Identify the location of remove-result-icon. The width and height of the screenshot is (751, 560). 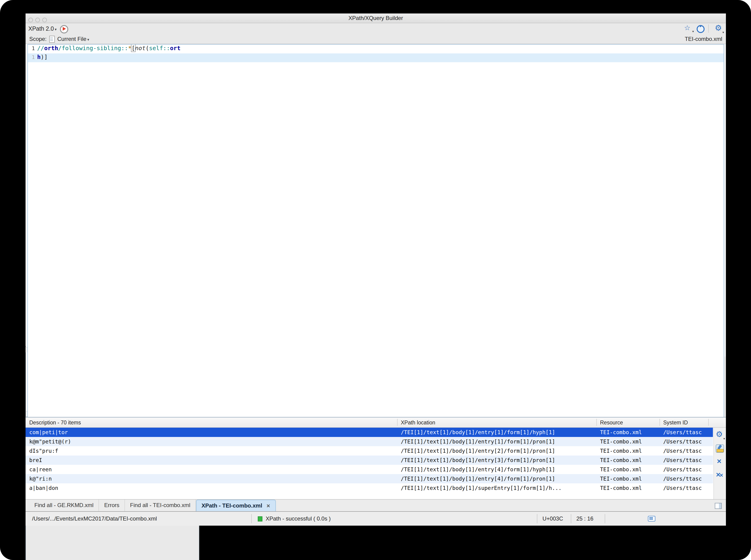
(720, 462).